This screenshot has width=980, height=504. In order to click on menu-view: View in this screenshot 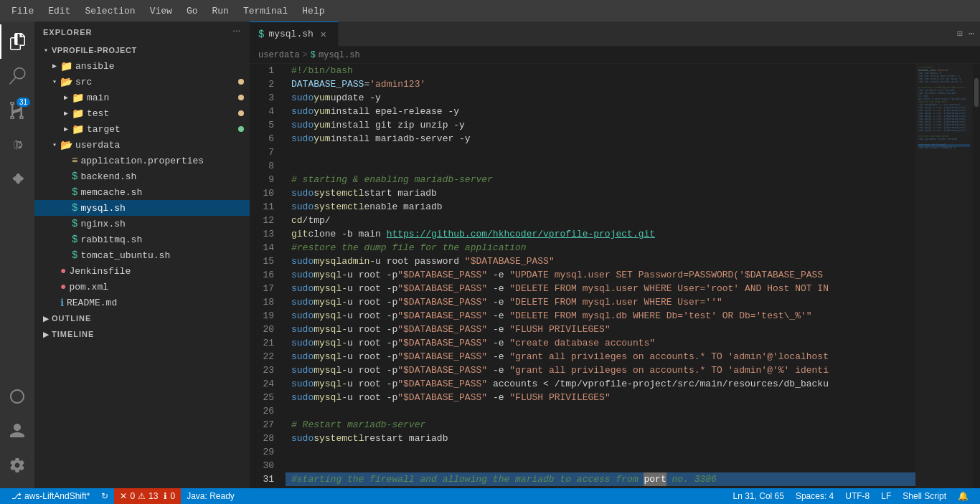, I will do `click(161, 11)`.